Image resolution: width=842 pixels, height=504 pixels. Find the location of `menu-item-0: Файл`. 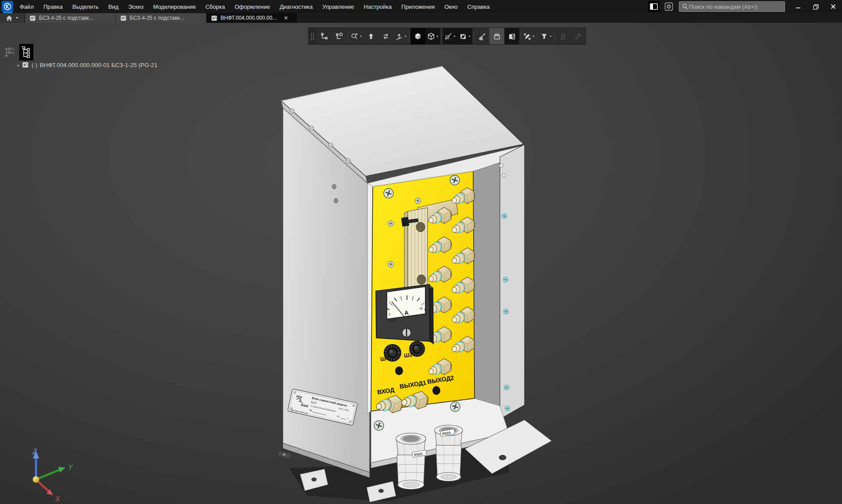

menu-item-0: Файл is located at coordinates (27, 7).